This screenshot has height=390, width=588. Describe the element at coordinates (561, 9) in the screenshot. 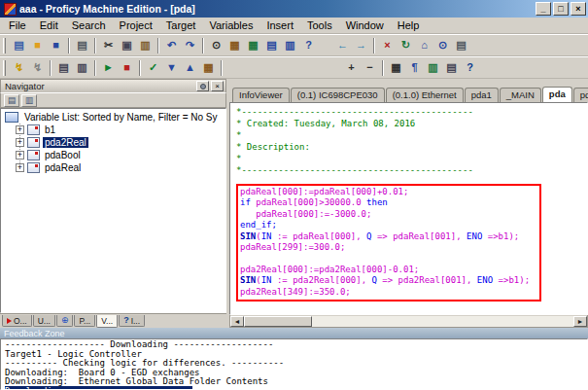

I see `maximize-button: □` at that location.